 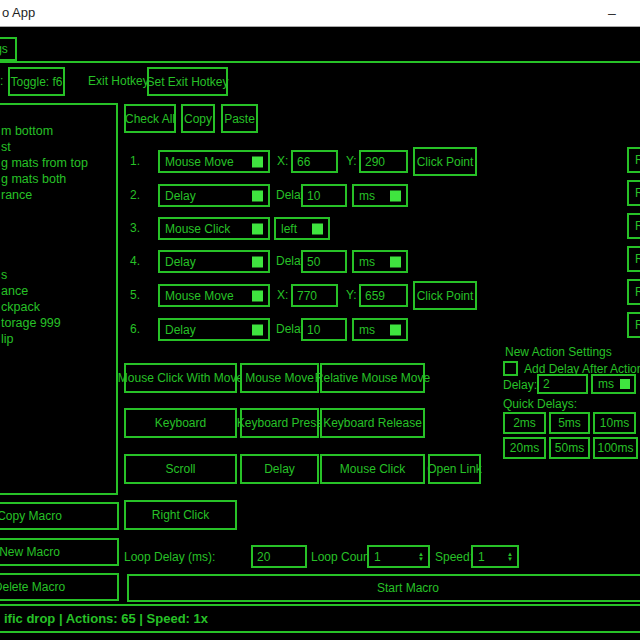 What do you see at coordinates (454, 469) in the screenshot?
I see `add-open-link-button: Open Link` at bounding box center [454, 469].